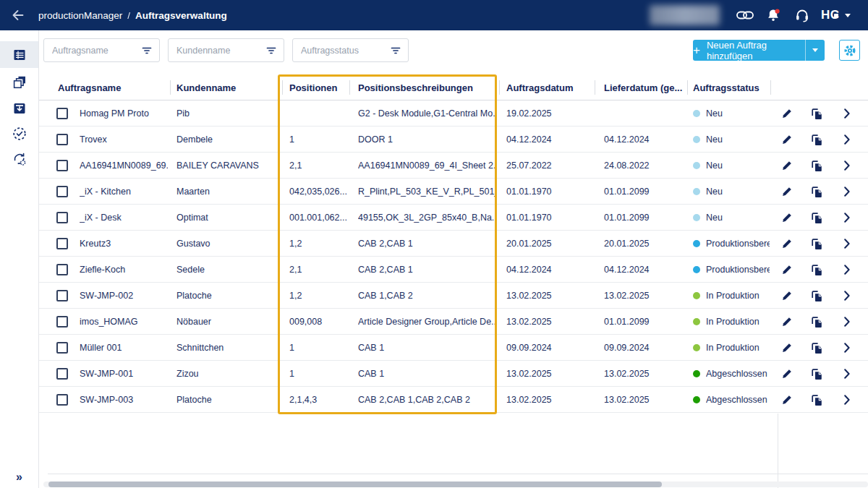  What do you see at coordinates (415, 87) in the screenshot?
I see `column-header-positionsbeschreibungen: Positionsbeschreibungen` at bounding box center [415, 87].